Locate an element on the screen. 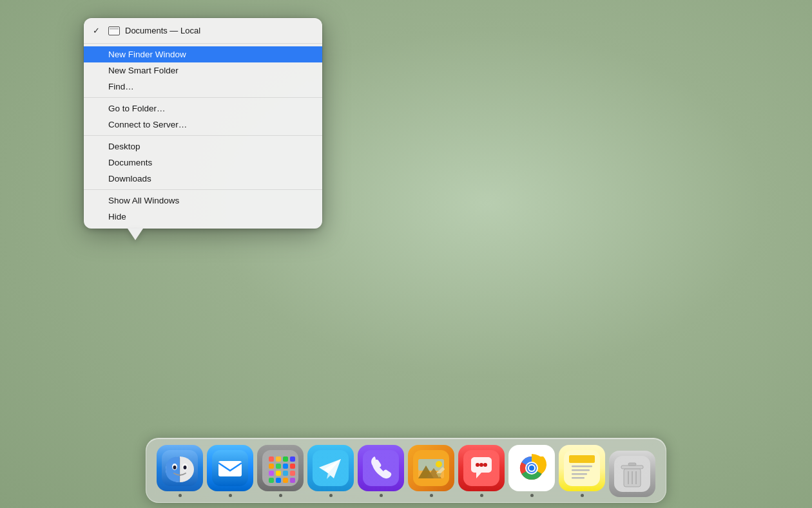  menu-item-go-to-folder: Go to Folder… is located at coordinates (203, 108).